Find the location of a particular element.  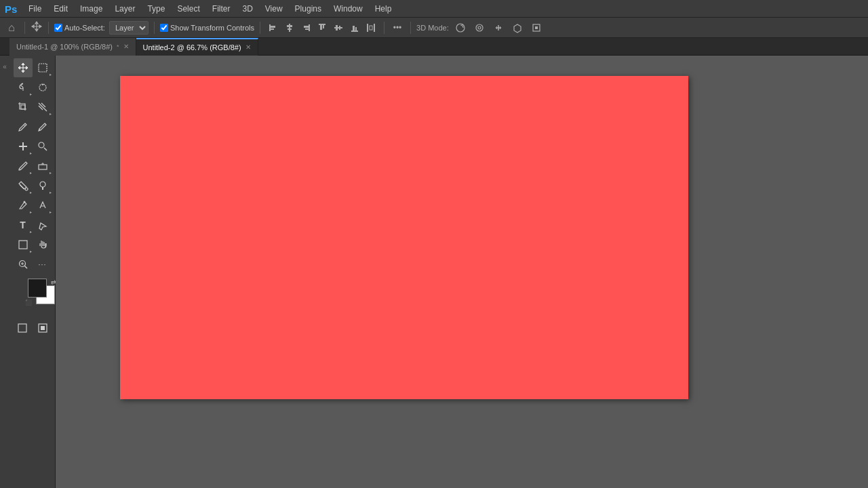

menu-help: Help is located at coordinates (384, 9).